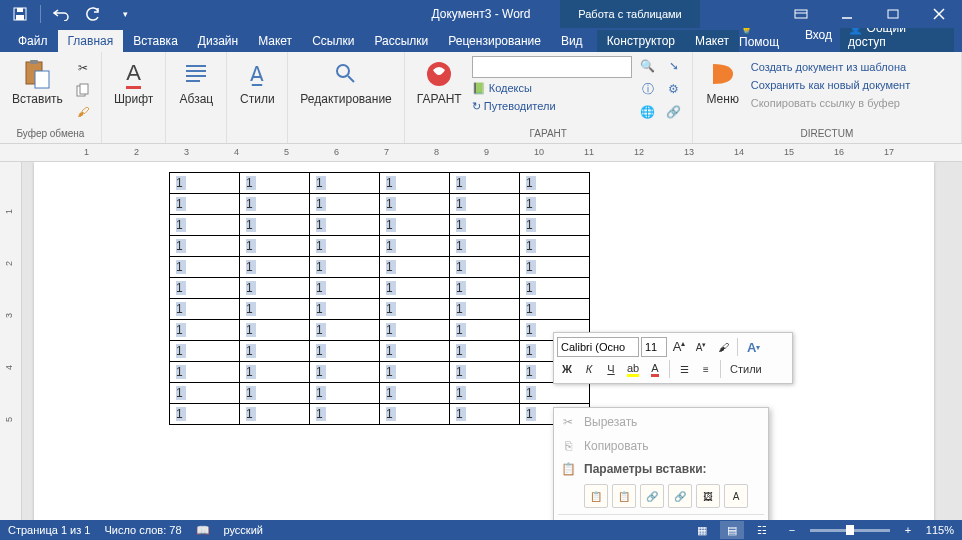 This screenshot has height=540, width=962. I want to click on tab-layout: Макет, so click(275, 41).